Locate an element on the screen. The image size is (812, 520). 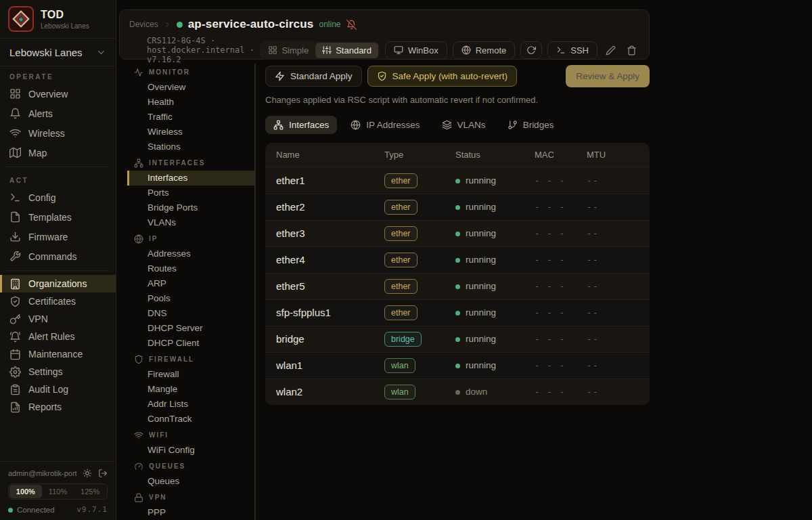
download-icon is located at coordinates (15, 237).